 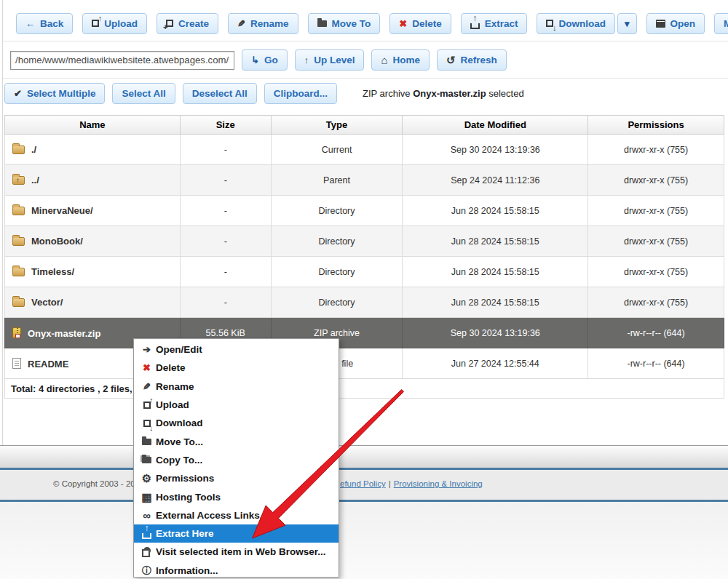 I want to click on path-bar: ↳Go ↑Up Level ⌂Home ↺Refresh, so click(x=365, y=60).